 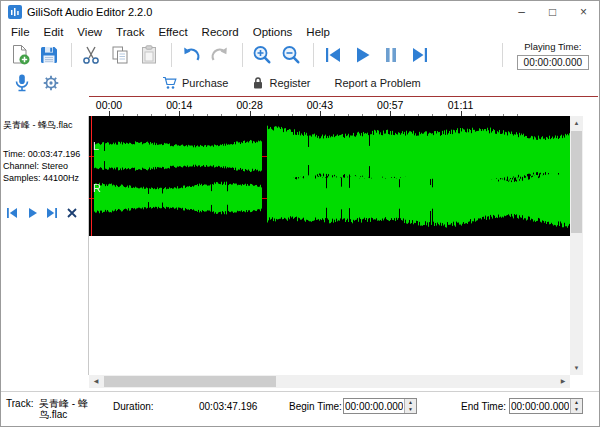 I want to click on purchase-link: Purchase, so click(x=195, y=83).